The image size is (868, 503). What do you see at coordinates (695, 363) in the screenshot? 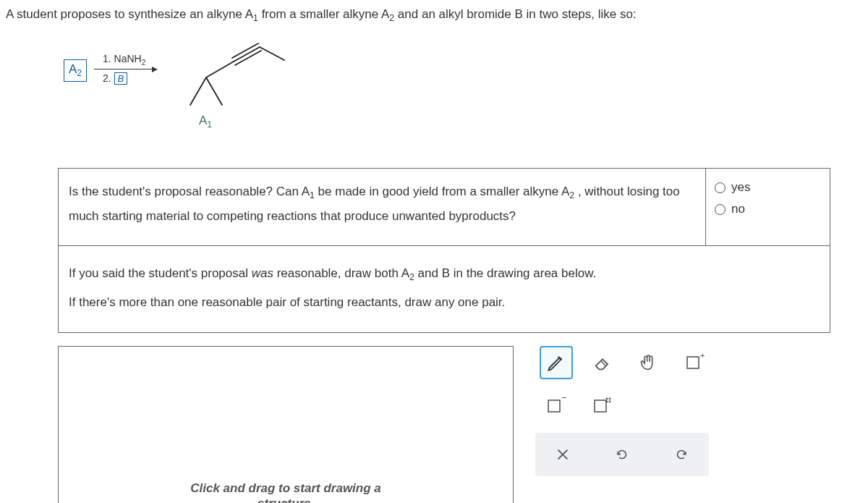
I see `marquee-plus-icon: +` at bounding box center [695, 363].